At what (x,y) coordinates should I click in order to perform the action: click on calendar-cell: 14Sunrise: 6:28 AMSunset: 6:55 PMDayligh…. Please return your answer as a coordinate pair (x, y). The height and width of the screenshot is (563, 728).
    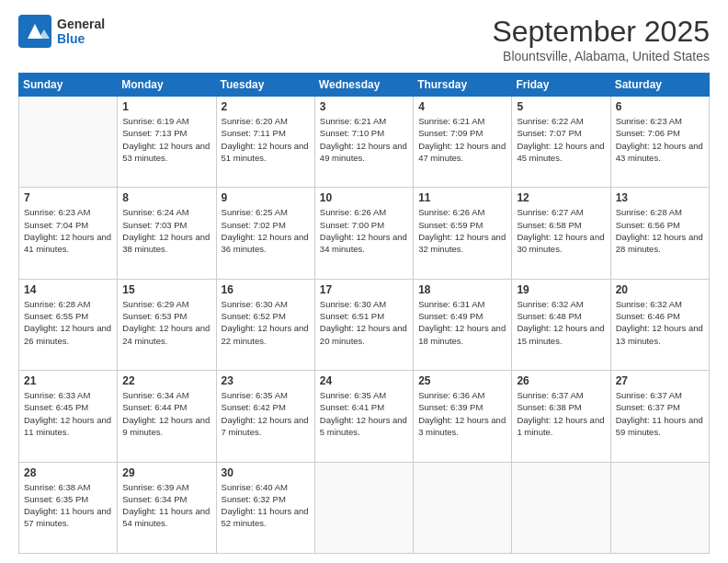
    Looking at the image, I should click on (68, 324).